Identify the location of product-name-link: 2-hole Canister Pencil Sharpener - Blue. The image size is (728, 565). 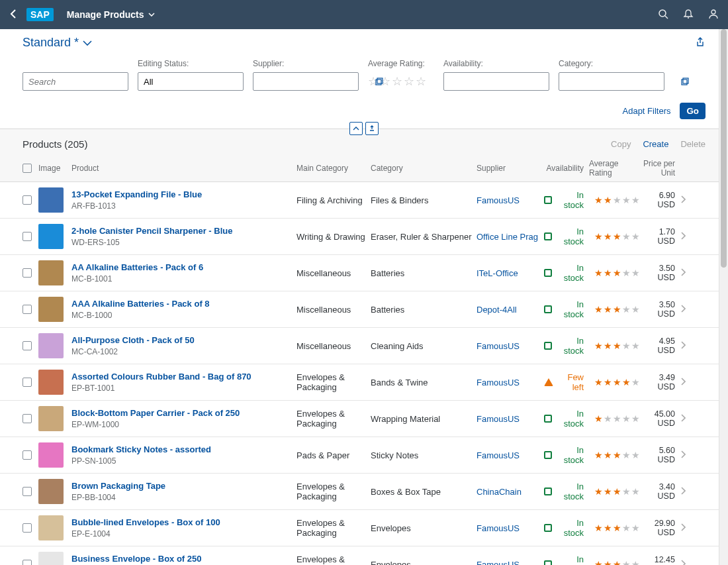
(184, 231).